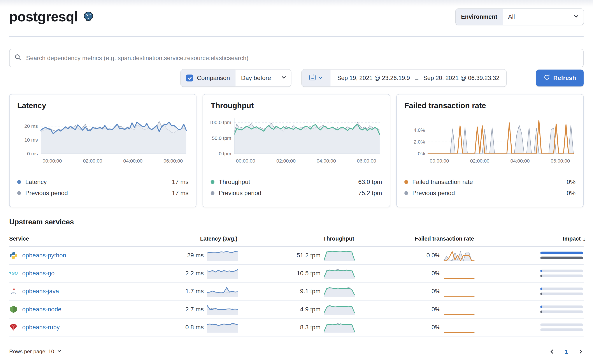  What do you see at coordinates (42, 310) in the screenshot?
I see `service-link: opbeans-node` at bounding box center [42, 310].